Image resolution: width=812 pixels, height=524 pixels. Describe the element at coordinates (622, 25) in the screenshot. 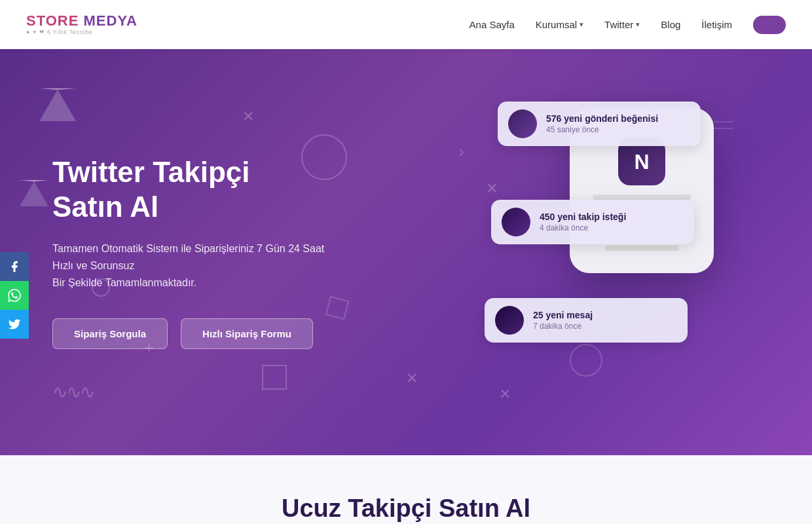

I see `nav-item-twitter: Twitter ▾` at that location.